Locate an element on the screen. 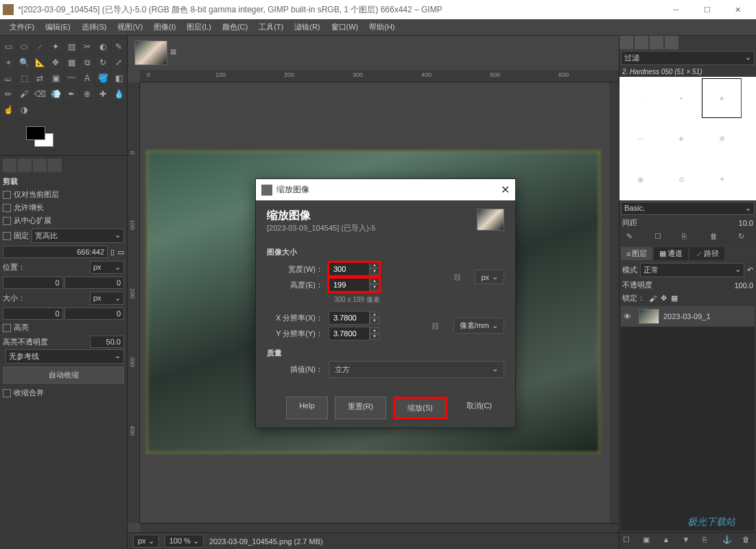  xres-input: 3.7800 is located at coordinates (349, 318).